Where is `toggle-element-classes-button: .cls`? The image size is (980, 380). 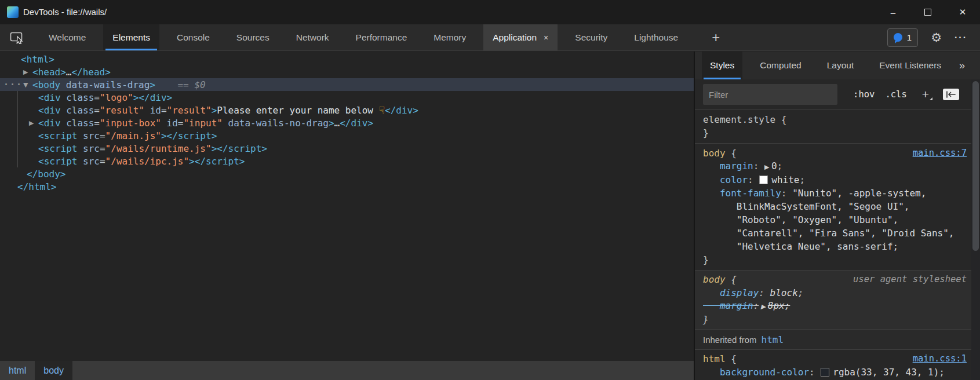 toggle-element-classes-button: .cls is located at coordinates (896, 94).